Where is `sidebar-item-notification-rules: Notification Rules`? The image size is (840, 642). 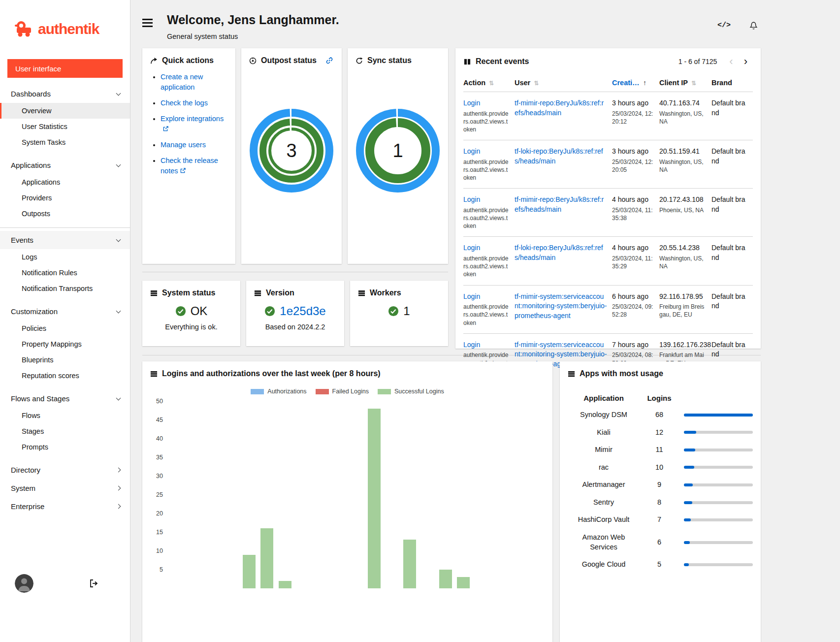 sidebar-item-notification-rules: Notification Rules is located at coordinates (65, 273).